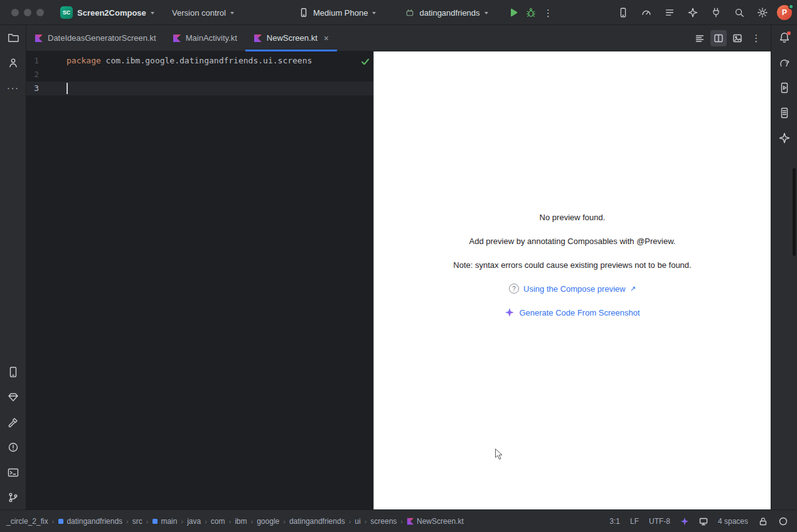 This screenshot has width=797, height=532. Describe the element at coordinates (737, 38) in the screenshot. I see `design-mode-button` at that location.